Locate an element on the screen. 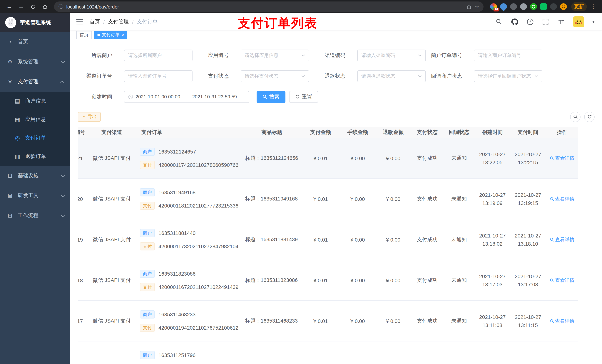 The height and width of the screenshot is (364, 602). field-label: 所属商户 is located at coordinates (97, 56).